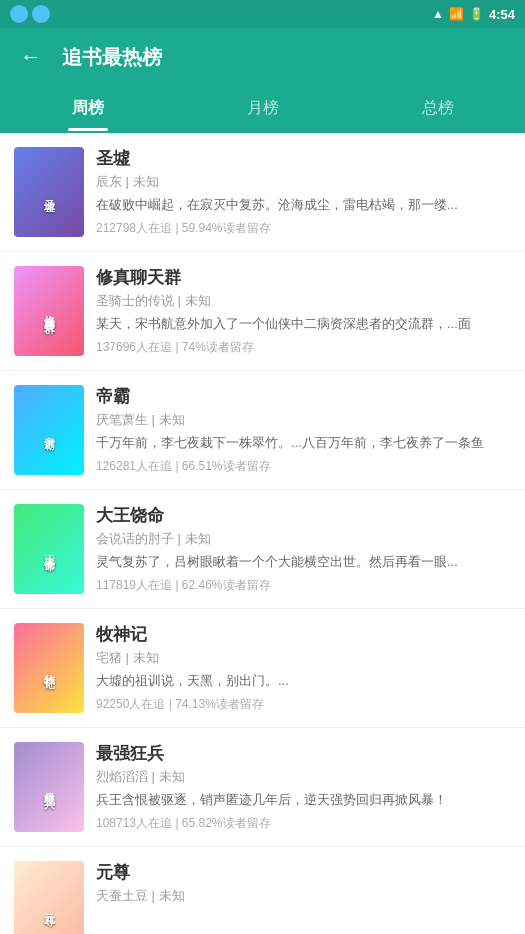  I want to click on status-icons: ▲ 📶 🔋 4:54, so click(474, 14).